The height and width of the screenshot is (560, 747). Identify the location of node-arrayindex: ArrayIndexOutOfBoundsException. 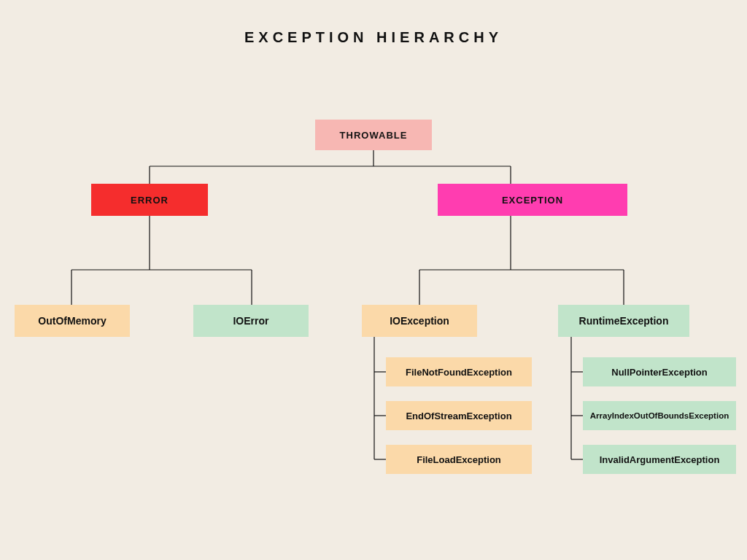
(659, 416).